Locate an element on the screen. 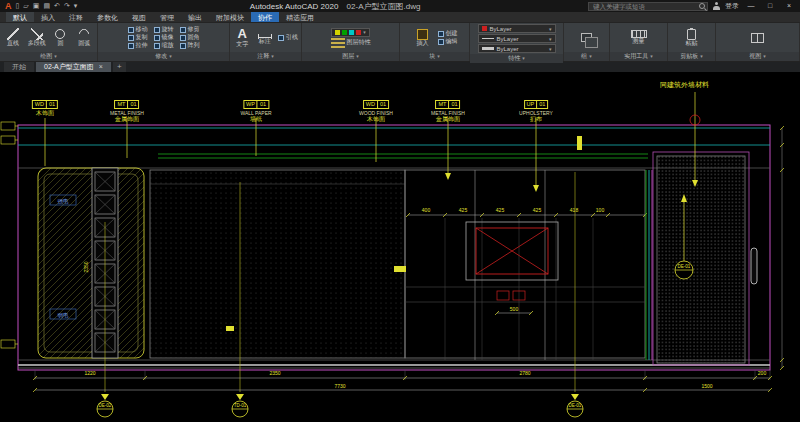  panel-label-view: 视图▾ is located at coordinates (758, 56).